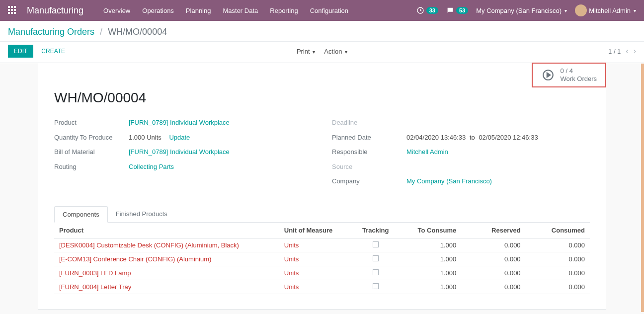 The width and height of the screenshot is (644, 314). I want to click on company-link: My Company (San Francisco), so click(449, 181).